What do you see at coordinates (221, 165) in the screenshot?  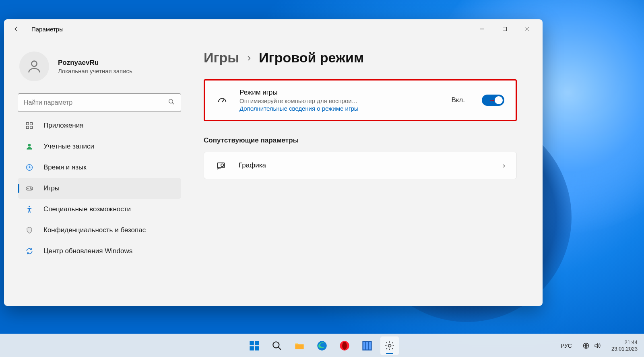 I see `gpu-icon` at bounding box center [221, 165].